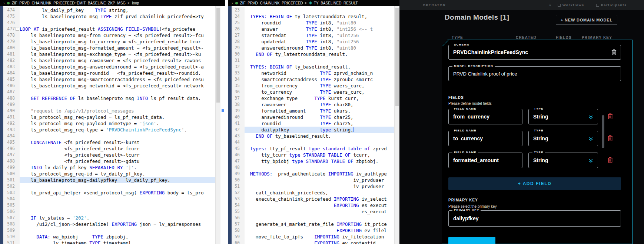 The height and width of the screenshot is (244, 644). Describe the element at coordinates (319, 98) in the screenshot. I see `code-line: exchange_type TYPE kurst_curr,` at that location.